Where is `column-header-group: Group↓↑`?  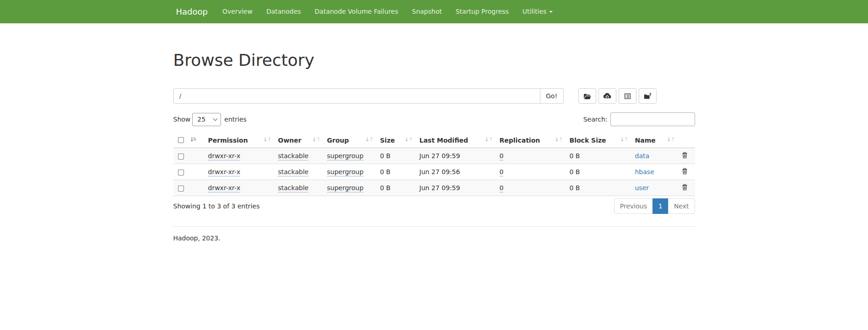 column-header-group: Group↓↑ is located at coordinates (349, 140).